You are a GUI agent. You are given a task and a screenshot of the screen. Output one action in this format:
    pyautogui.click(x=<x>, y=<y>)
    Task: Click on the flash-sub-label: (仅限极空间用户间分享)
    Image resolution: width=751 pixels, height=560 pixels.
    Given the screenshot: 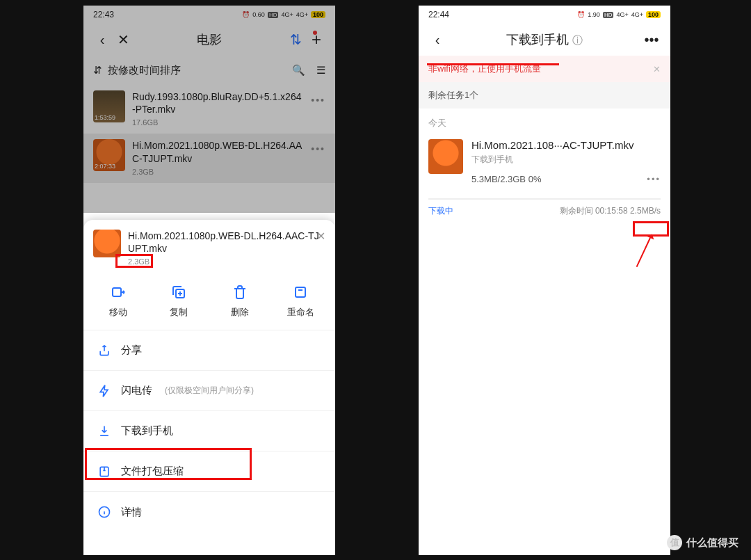 What is the action you would take?
    pyautogui.click(x=209, y=391)
    